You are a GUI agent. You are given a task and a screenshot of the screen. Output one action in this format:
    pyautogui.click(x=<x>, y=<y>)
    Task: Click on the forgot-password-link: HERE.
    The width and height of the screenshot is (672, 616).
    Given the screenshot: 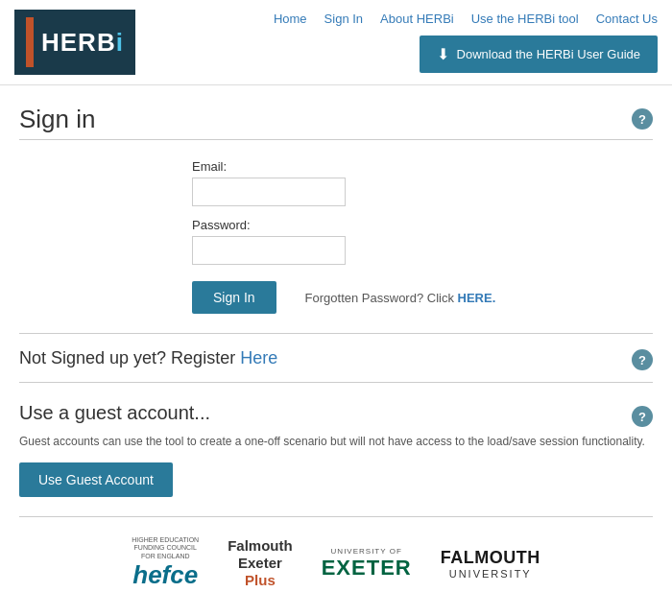 What is the action you would take?
    pyautogui.click(x=477, y=297)
    